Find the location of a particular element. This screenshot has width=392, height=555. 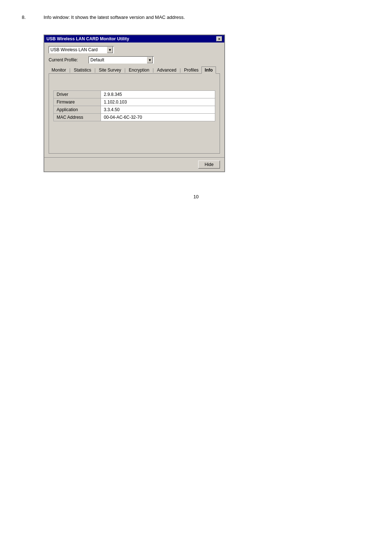

tab-site-survey: Site Survey is located at coordinates (110, 70).